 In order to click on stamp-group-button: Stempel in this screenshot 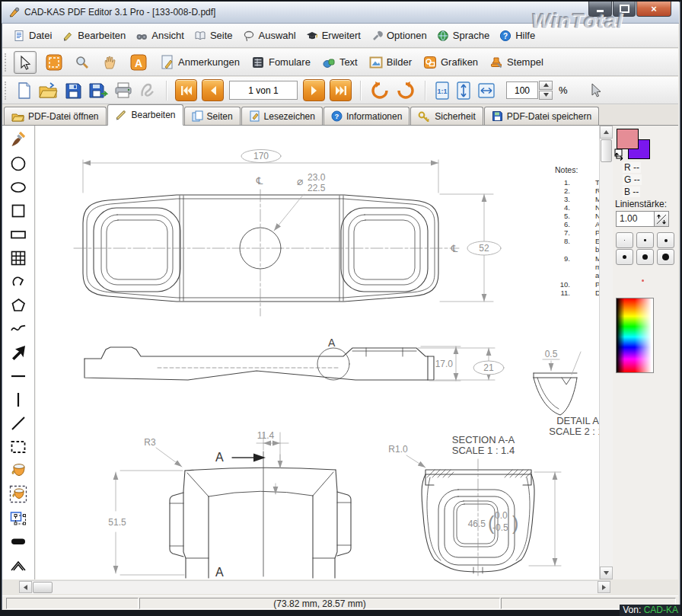, I will do `click(516, 62)`.